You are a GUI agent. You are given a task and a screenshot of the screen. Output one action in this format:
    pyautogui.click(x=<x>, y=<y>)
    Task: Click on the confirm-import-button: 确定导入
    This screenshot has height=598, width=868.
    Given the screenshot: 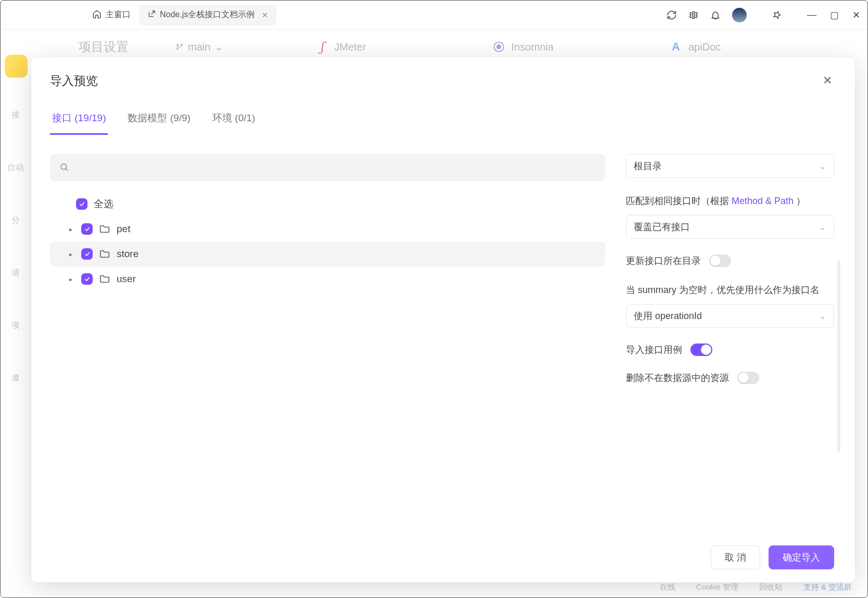 What is the action you would take?
    pyautogui.click(x=801, y=557)
    